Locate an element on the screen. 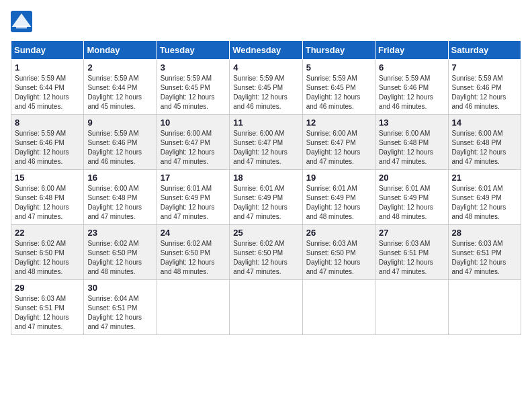 The image size is (532, 411). day-cell-24: 24 Sunrise: 6:02 AMSunset: 6:50 PMDaylig… is located at coordinates (193, 253).